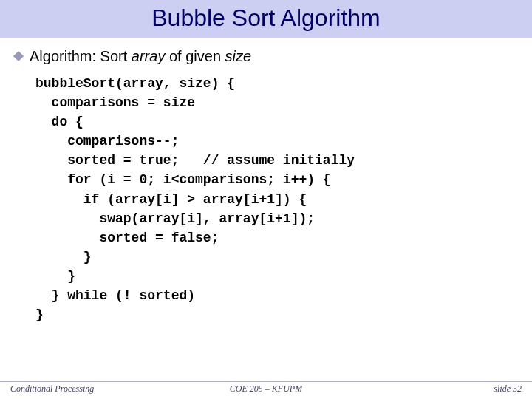 This screenshot has width=532, height=399. Describe the element at coordinates (266, 388) in the screenshot. I see `footer: Conditional Processing COE 205 – KFUPM s…` at that location.